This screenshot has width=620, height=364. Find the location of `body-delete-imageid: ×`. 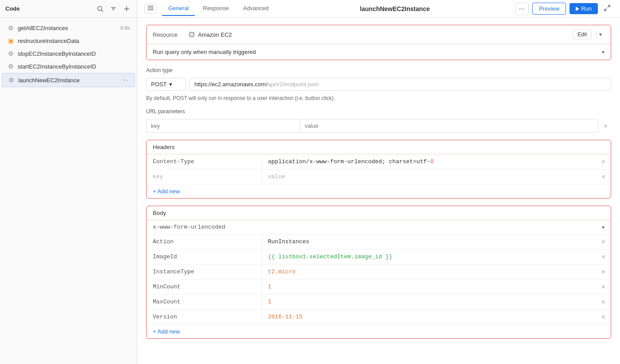

body-delete-imageid: × is located at coordinates (603, 257).